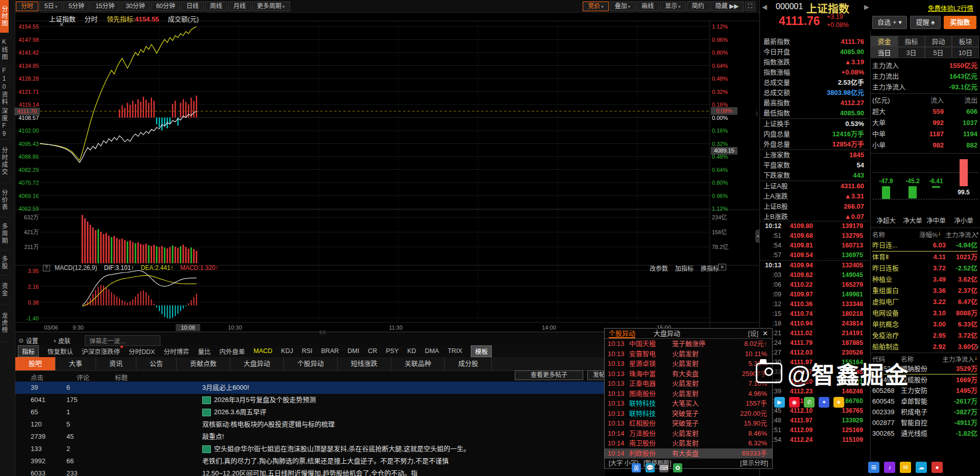 This screenshot has height=476, width=980. What do you see at coordinates (667, 334) in the screenshot?
I see `tab-market-alerts: 大盘异动` at bounding box center [667, 334].